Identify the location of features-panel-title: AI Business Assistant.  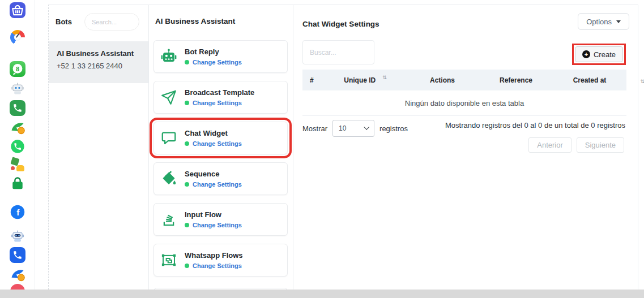
(195, 21).